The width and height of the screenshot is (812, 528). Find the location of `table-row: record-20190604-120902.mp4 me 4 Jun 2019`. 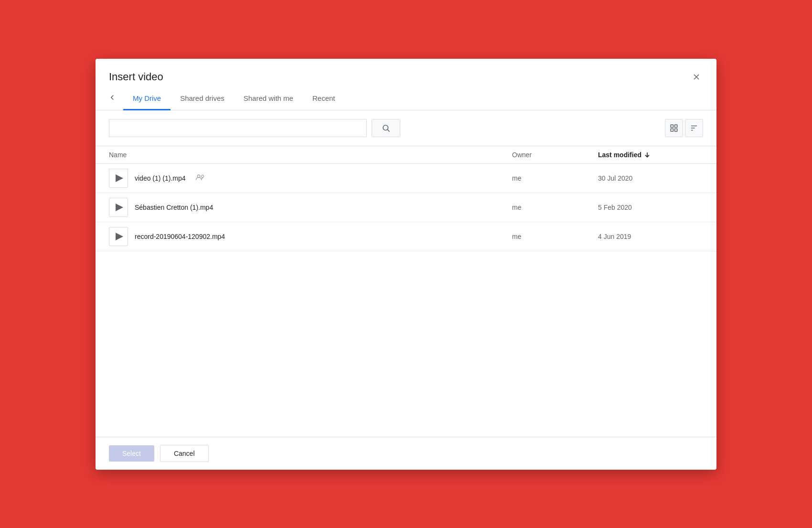

table-row: record-20190604-120902.mp4 me 4 Jun 2019 is located at coordinates (406, 237).